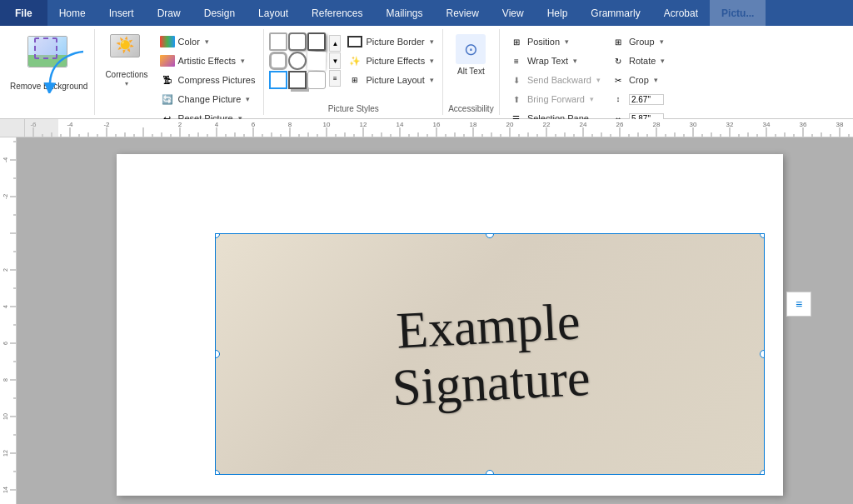  Describe the element at coordinates (513, 13) in the screenshot. I see `tab-view: View` at that location.